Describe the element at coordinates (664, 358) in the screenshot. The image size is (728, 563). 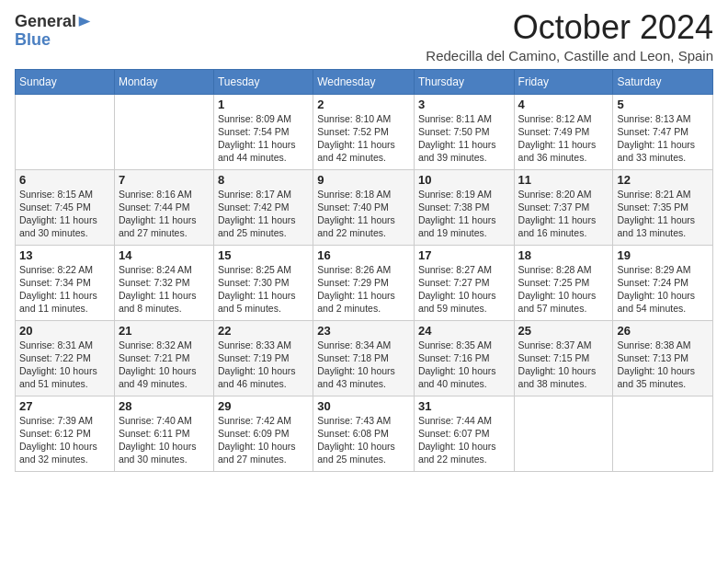
I see `table-row: 26Sunrise: 8:38 AM Sunset: 7:13 PM Dayli…` at that location.